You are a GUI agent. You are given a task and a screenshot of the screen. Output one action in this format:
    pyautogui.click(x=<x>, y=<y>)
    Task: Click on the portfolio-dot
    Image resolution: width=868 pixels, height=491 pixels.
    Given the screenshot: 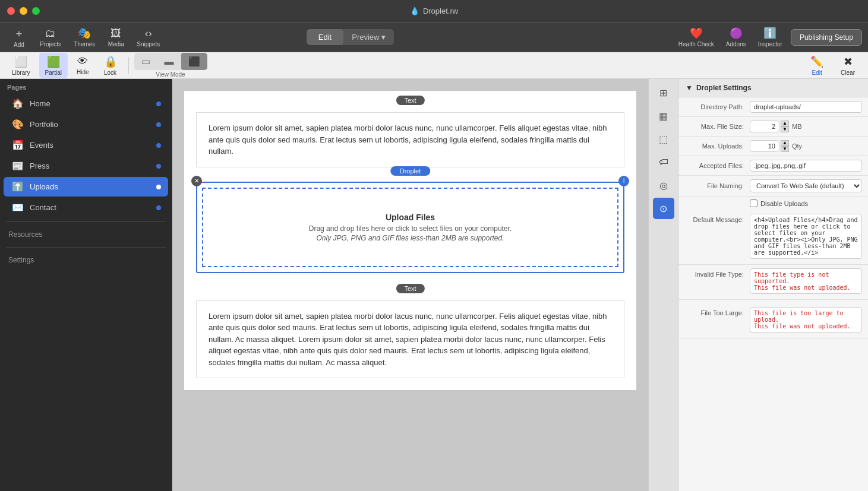 What is the action you would take?
    pyautogui.click(x=159, y=125)
    